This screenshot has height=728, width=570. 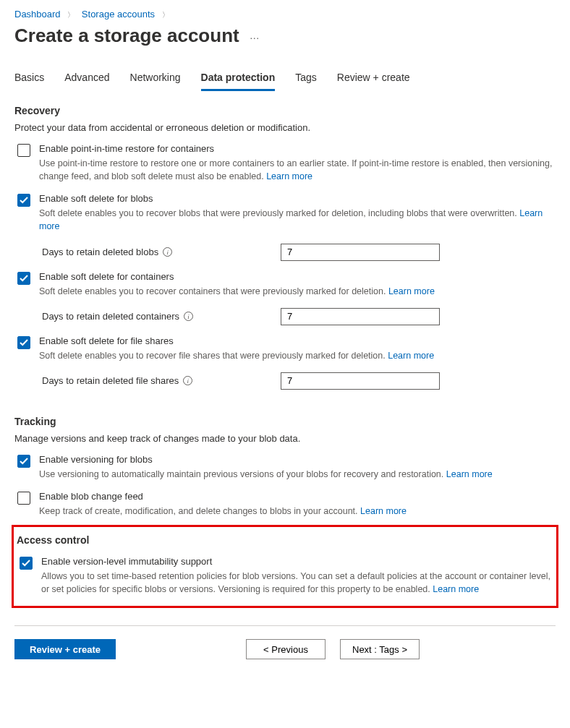 I want to click on checkbox-immutability, so click(x=26, y=563).